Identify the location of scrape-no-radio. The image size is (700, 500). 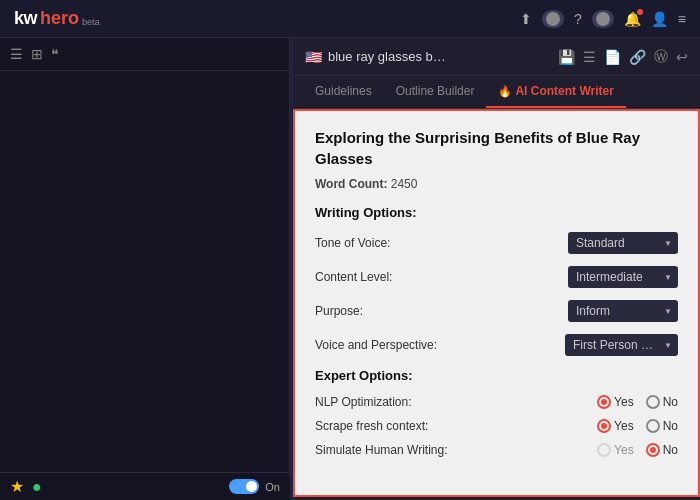
(653, 426).